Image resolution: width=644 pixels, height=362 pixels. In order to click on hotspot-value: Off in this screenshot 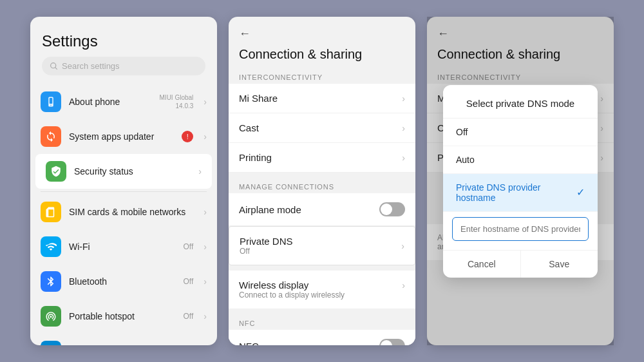, I will do `click(189, 316)`.